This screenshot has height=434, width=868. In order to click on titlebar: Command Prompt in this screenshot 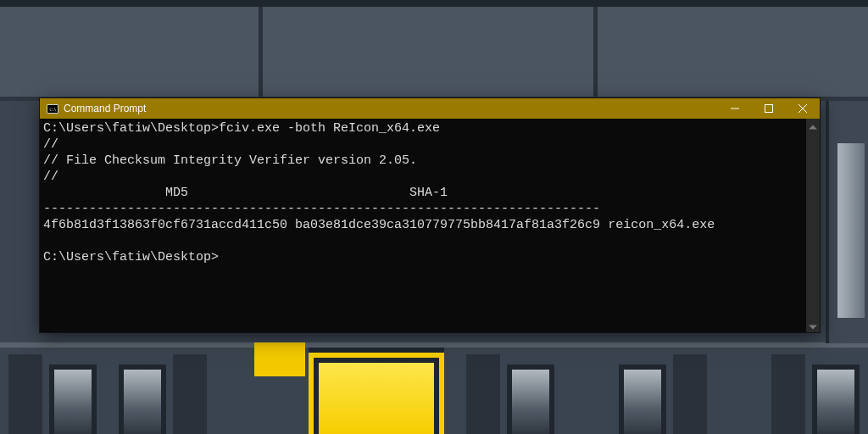, I will do `click(430, 108)`.